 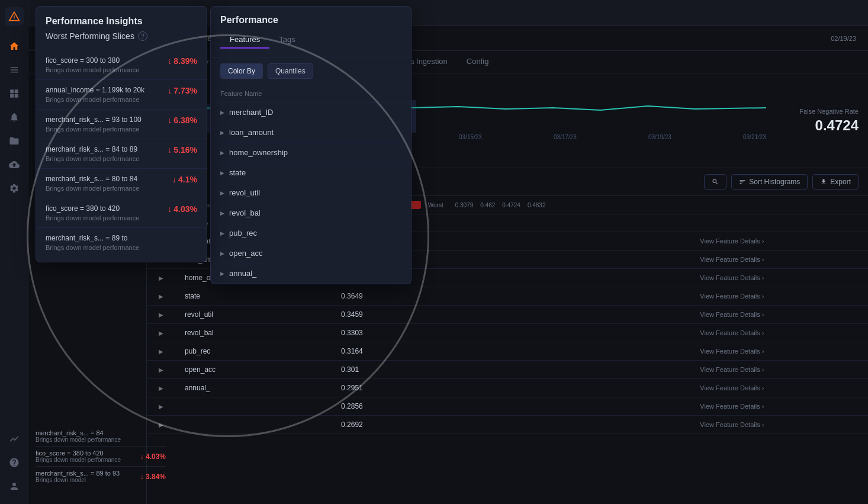 I want to click on bottom-row-name-3: merchant_risk_s... = 89 to 93, so click(x=78, y=473).